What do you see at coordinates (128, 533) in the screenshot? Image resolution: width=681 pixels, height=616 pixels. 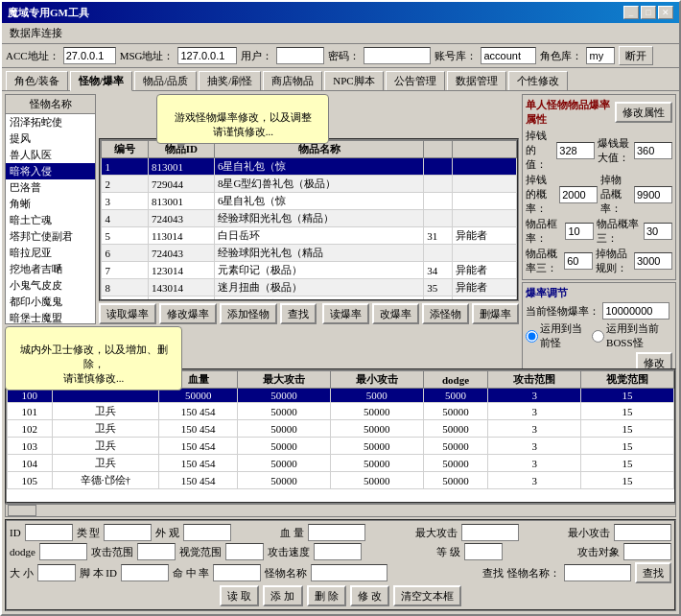 I see `type-input` at bounding box center [128, 533].